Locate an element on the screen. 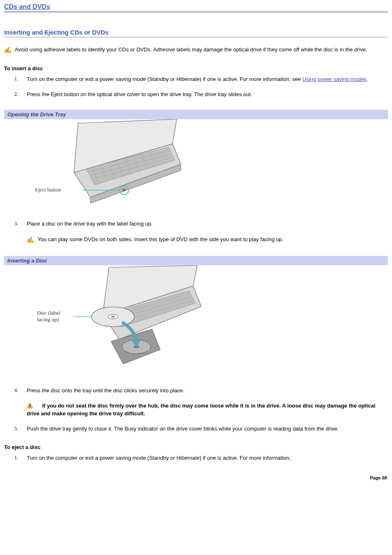 The image size is (392, 555). page-title: CDs and DVDs is located at coordinates (196, 8).